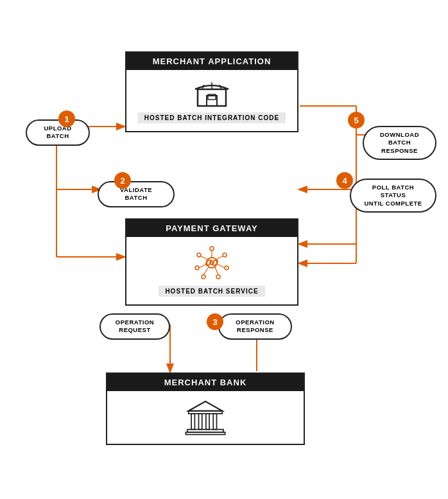  I want to click on merchant-app-box: MERCHANT APPLICATION HOSTED BATCH INTEGR…, so click(212, 92).